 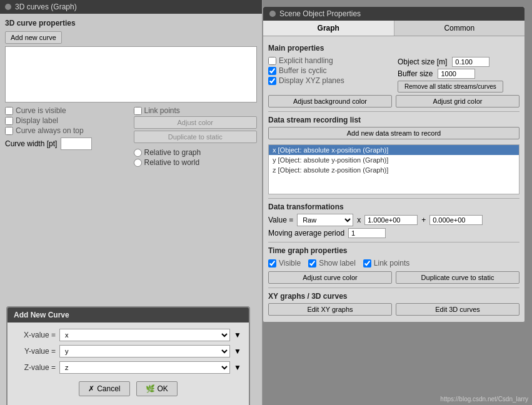 What do you see at coordinates (460, 28) in the screenshot?
I see `tab-common: Common` at bounding box center [460, 28].